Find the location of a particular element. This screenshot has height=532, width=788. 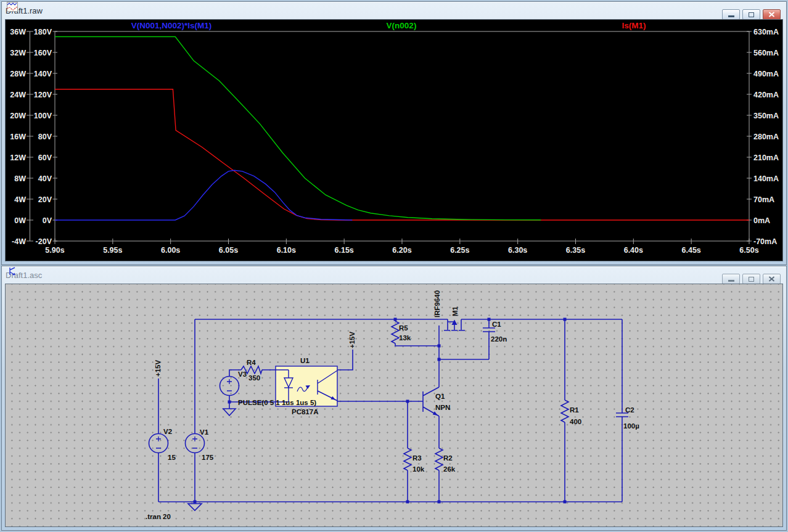

voltage-axis-label: 40V is located at coordinates (46, 179).